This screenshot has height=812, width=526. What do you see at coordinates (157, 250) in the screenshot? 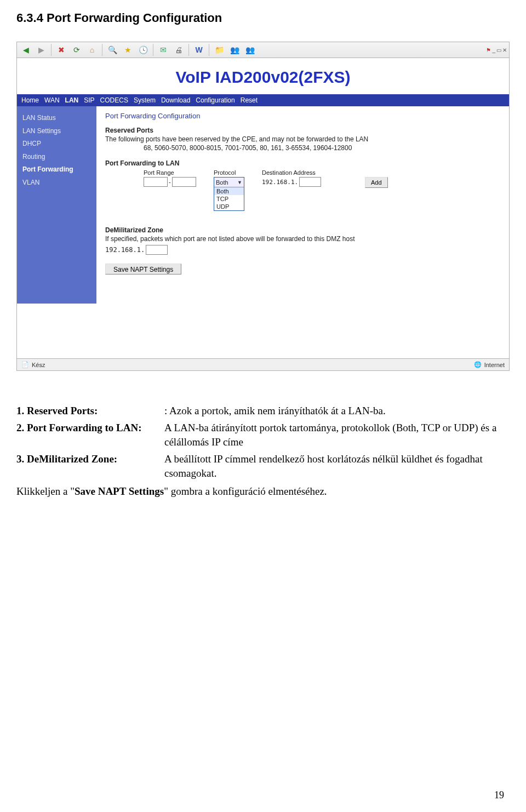
I see `dmz-last-octet-input` at bounding box center [157, 250].